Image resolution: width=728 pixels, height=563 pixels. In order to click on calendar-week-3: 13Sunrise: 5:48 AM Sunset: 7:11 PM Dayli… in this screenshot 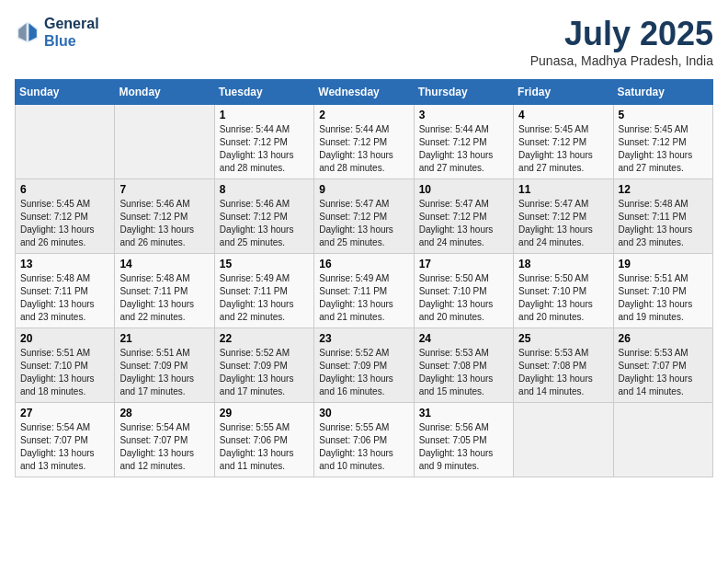, I will do `click(364, 291)`.